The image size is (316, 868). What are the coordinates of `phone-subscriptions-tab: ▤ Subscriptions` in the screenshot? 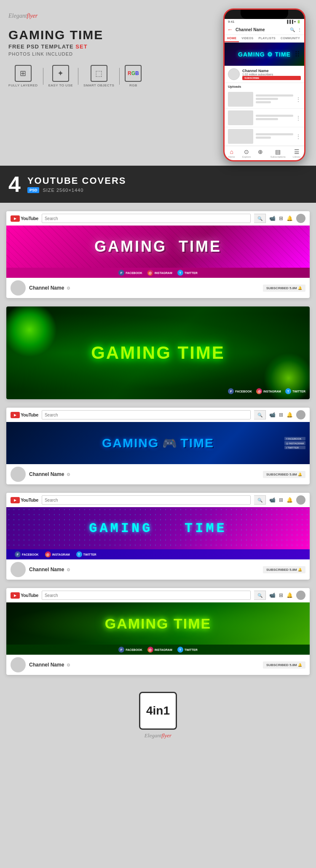 It's located at (278, 153).